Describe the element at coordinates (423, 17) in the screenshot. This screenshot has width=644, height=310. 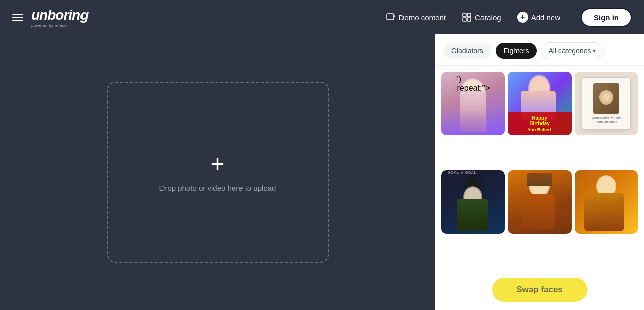
I see `demo-content-label: Demo content` at that location.